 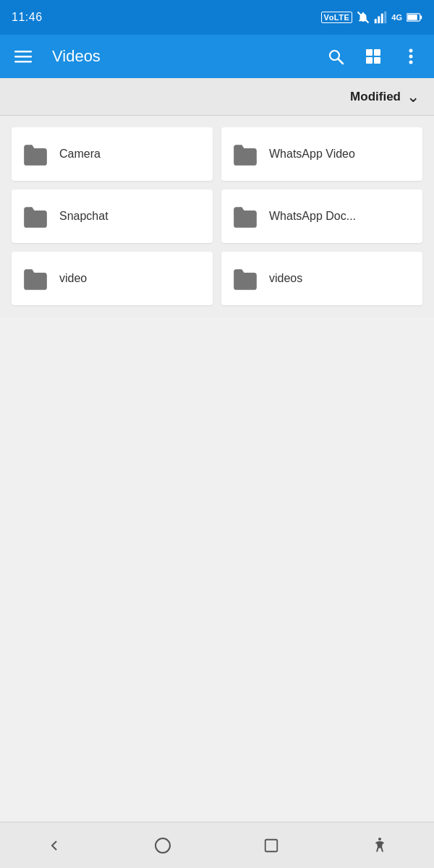 What do you see at coordinates (375, 97) in the screenshot?
I see `sort-label: Modified` at bounding box center [375, 97].